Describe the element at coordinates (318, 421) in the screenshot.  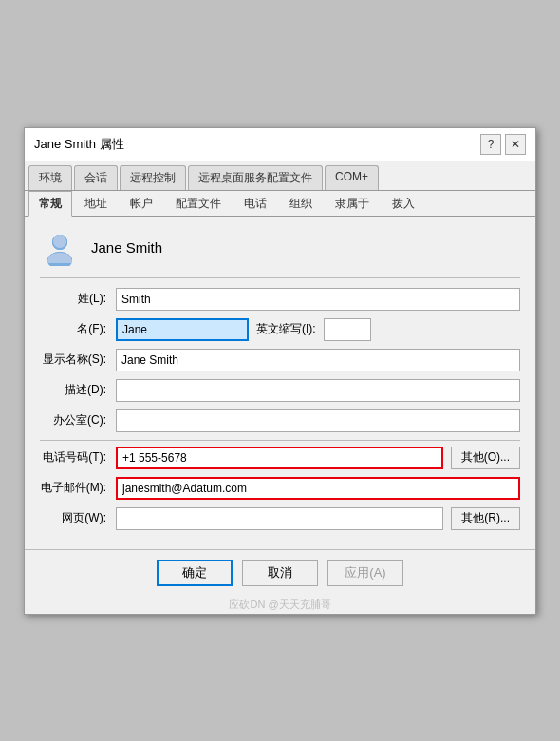
I see `office-input` at that location.